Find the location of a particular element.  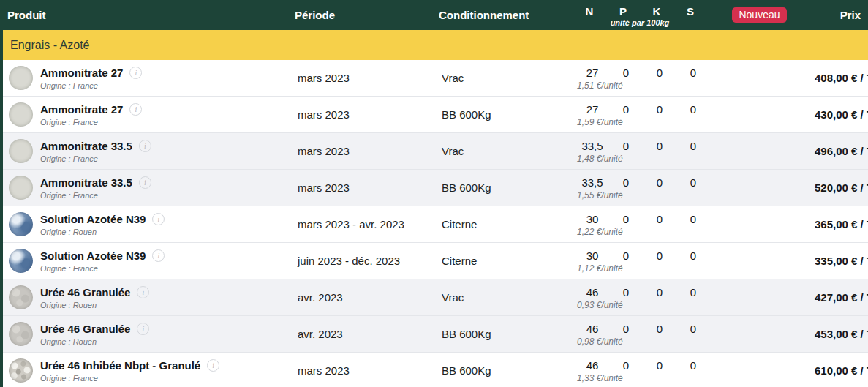

price-value: 496,00 € / T is located at coordinates (841, 151).